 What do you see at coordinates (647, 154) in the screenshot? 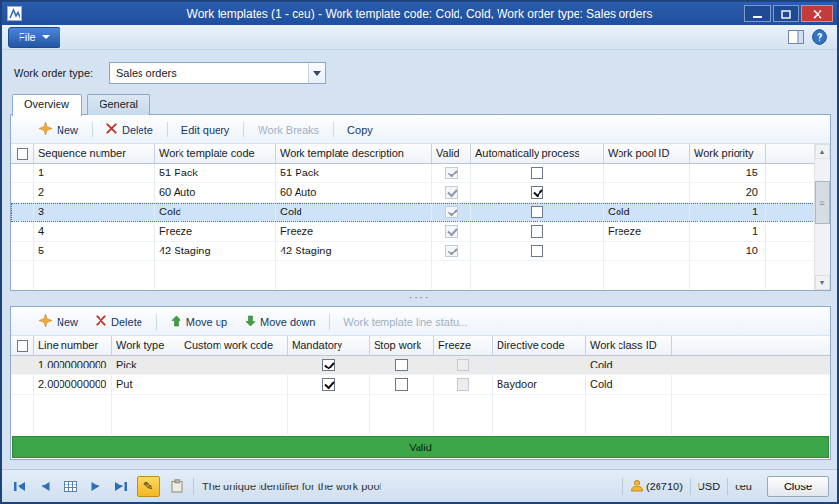
I see `column-header-work-pool-id: Work pool ID` at bounding box center [647, 154].